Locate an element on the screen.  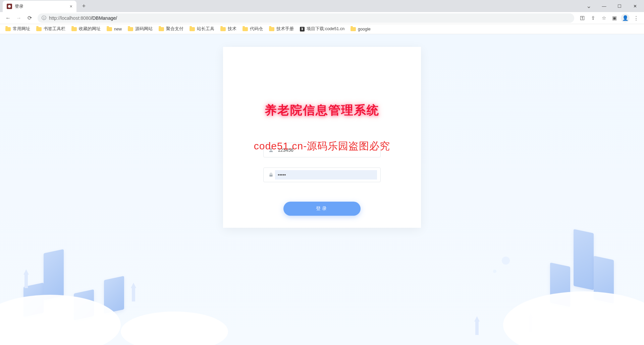
address-path: /DBManage/ is located at coordinates (104, 18).